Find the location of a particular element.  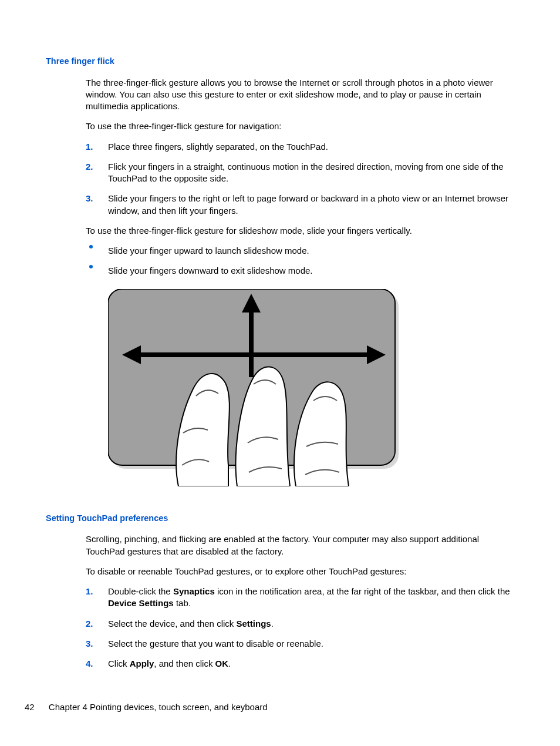

bullet-text: Slide your fingers downward to exit slid… is located at coordinates (210, 271).